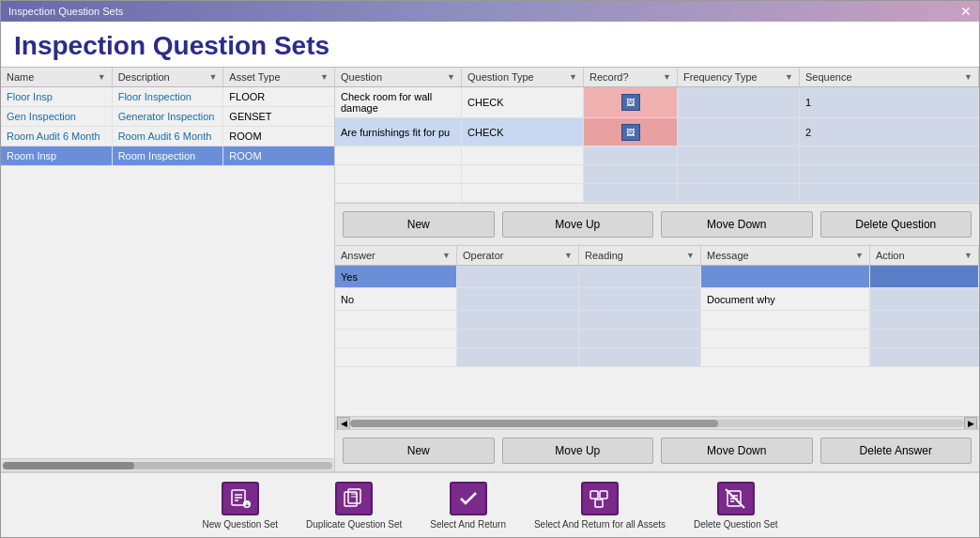 Image resolution: width=980 pixels, height=538 pixels. I want to click on qcell-freq, so click(739, 131).